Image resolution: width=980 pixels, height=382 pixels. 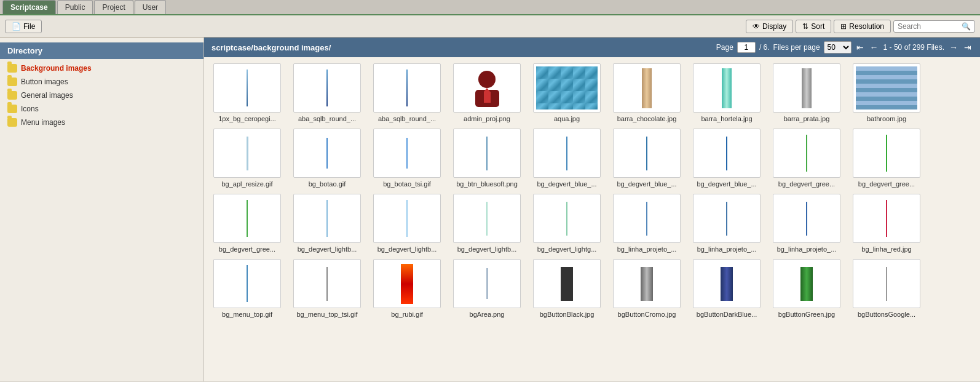 I want to click on image-name: bathroom.jpg, so click(x=887, y=119).